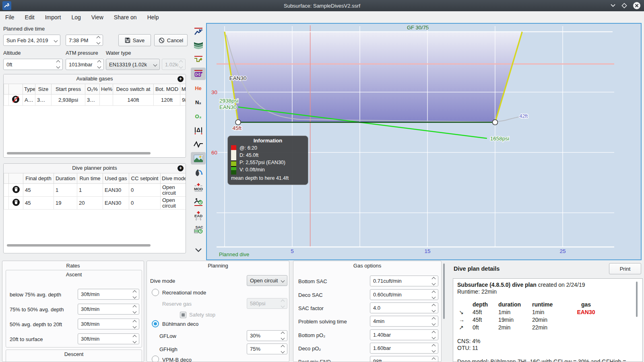  What do you see at coordinates (180, 79) in the screenshot?
I see `add-gas-button: +` at bounding box center [180, 79].